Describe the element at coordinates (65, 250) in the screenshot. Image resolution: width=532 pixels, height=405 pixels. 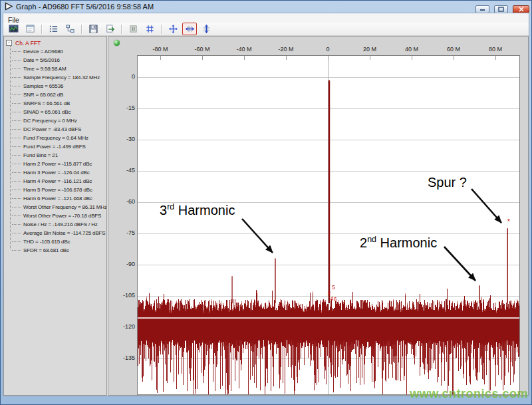
I see `tree-item: SFDR = 68.681 dBc` at that location.